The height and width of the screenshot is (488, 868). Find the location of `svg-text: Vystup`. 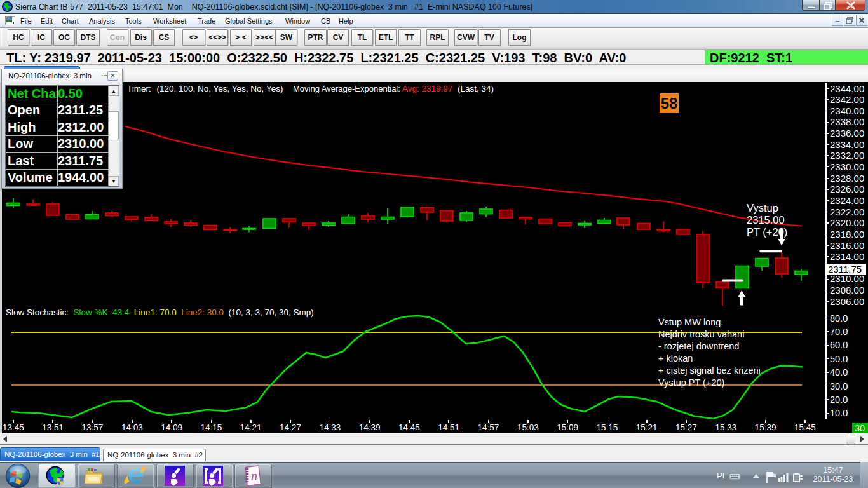

svg-text: Vystup is located at coordinates (763, 208).